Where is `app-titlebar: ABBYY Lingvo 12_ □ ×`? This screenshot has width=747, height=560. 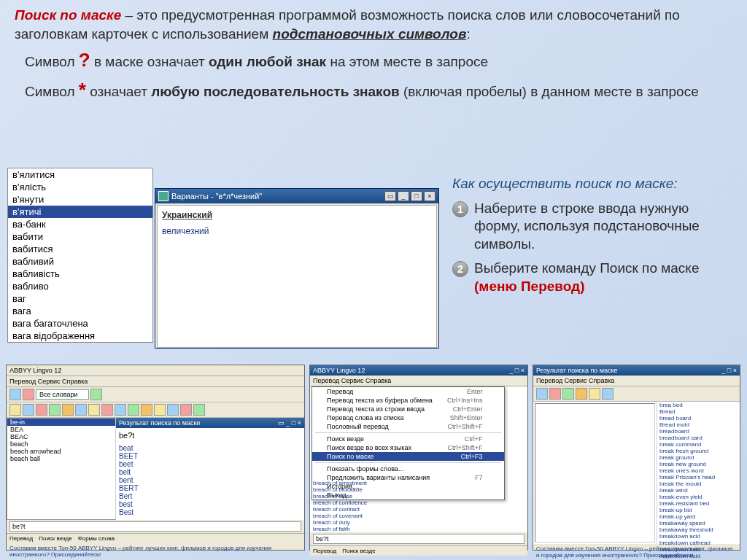
app-titlebar: ABBYY Lingvo 12_ □ × is located at coordinates (419, 370).